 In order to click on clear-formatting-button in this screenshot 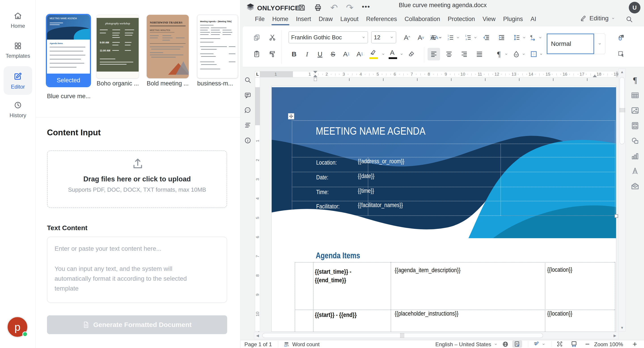, I will do `click(411, 54)`.